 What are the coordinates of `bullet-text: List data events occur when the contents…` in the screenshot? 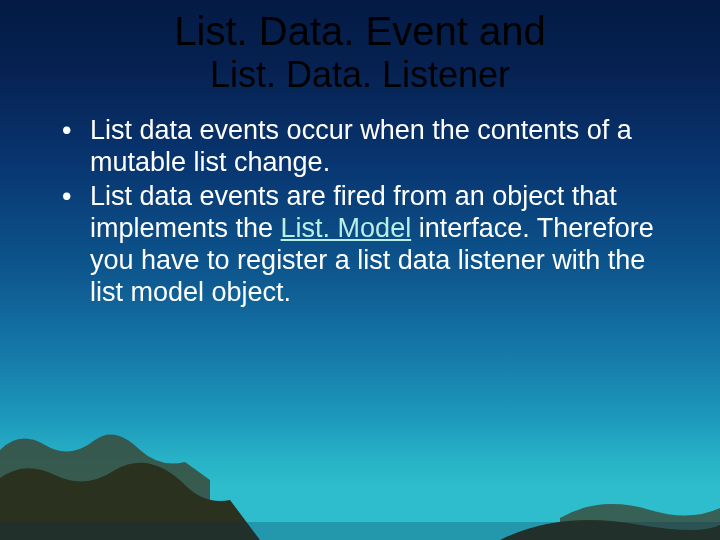 It's located at (361, 146).